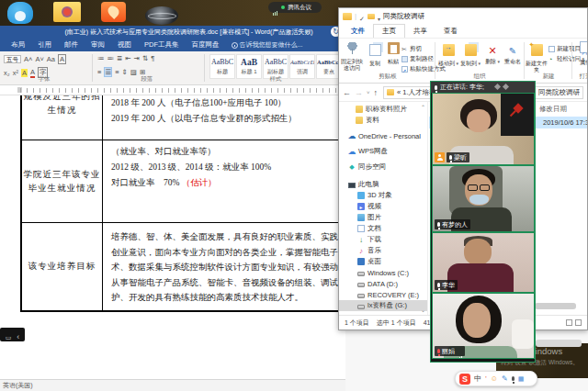 This screenshot has height=391, width=588. Describe the element at coordinates (383, 184) in the screenshot. I see `sidebar-item-this-pc: 此电脑` at that location.